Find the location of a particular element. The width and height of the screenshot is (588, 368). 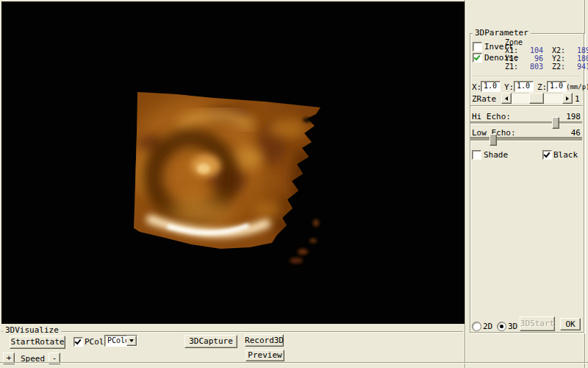

zrate-slider-thumb is located at coordinates (537, 99).